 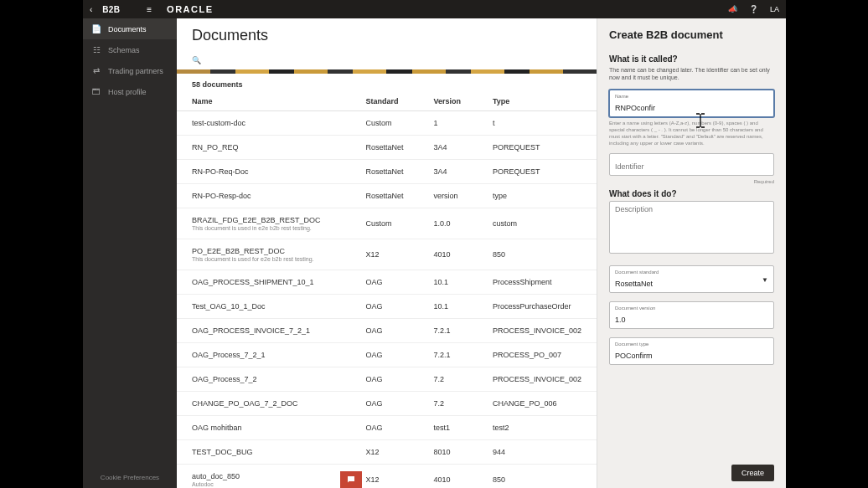 I want to click on sidebar-label: Host profile, so click(x=127, y=92).